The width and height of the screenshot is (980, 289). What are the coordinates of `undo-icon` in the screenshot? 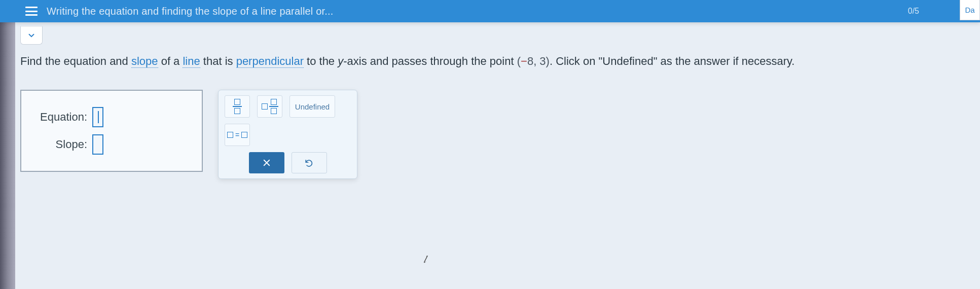 It's located at (309, 163).